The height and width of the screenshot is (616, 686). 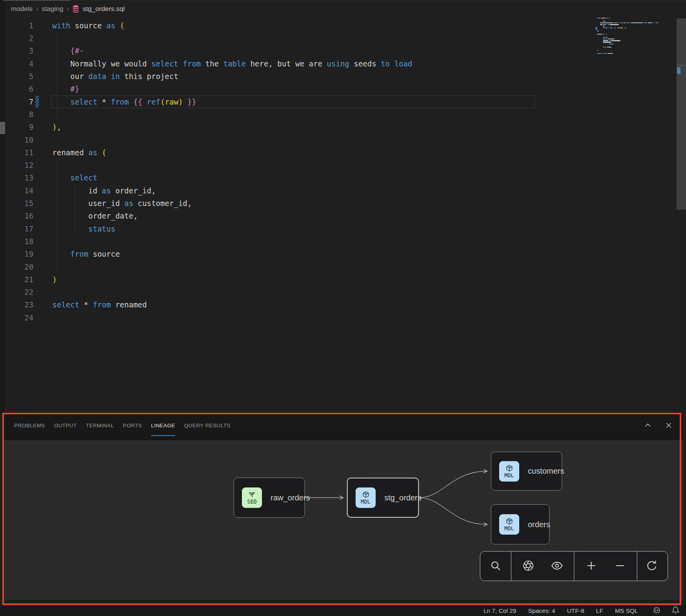 I want to click on line-number: 5, so click(x=19, y=76).